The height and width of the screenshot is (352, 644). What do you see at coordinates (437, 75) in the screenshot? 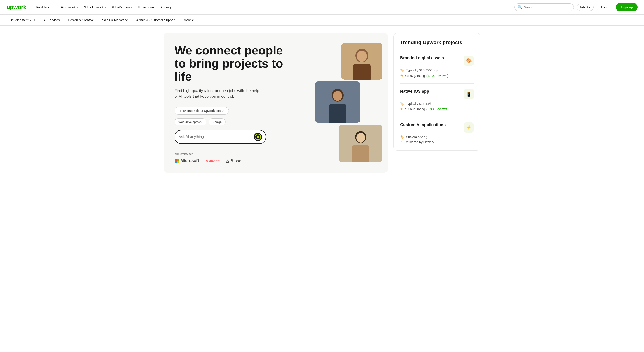
I see `project-rating-1: ★ 4.8 avg. rating (1,703 reviews)` at bounding box center [437, 75].